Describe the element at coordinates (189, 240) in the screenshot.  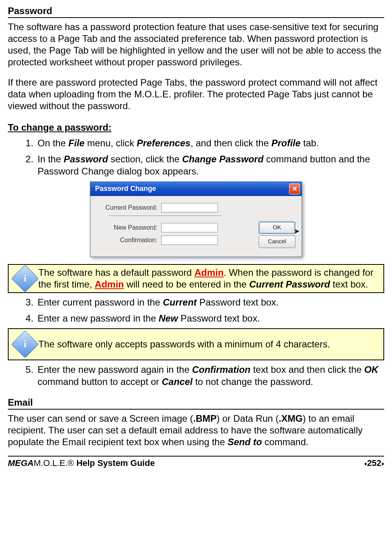
I see `confirmation-input` at that location.